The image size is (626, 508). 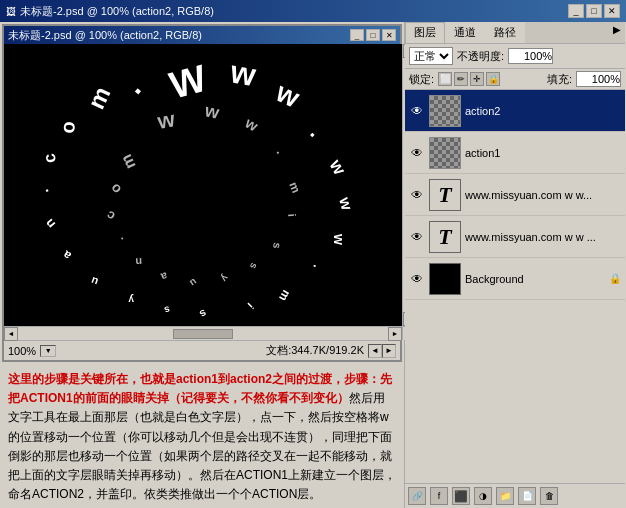 What do you see at coordinates (294, 188) in the screenshot?
I see `spiral2-r2: m` at bounding box center [294, 188].